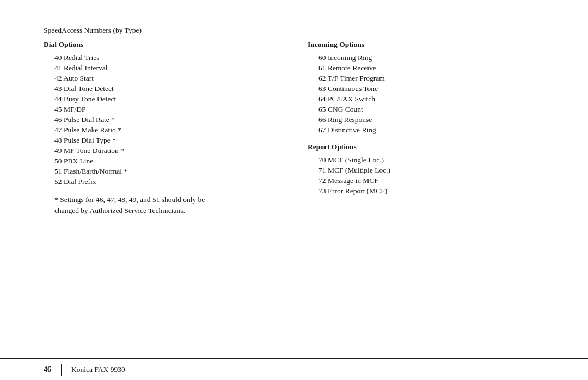  Describe the element at coordinates (426, 160) in the screenshot. I see `list-item: 70 MCF (Single Loc.)` at that location.